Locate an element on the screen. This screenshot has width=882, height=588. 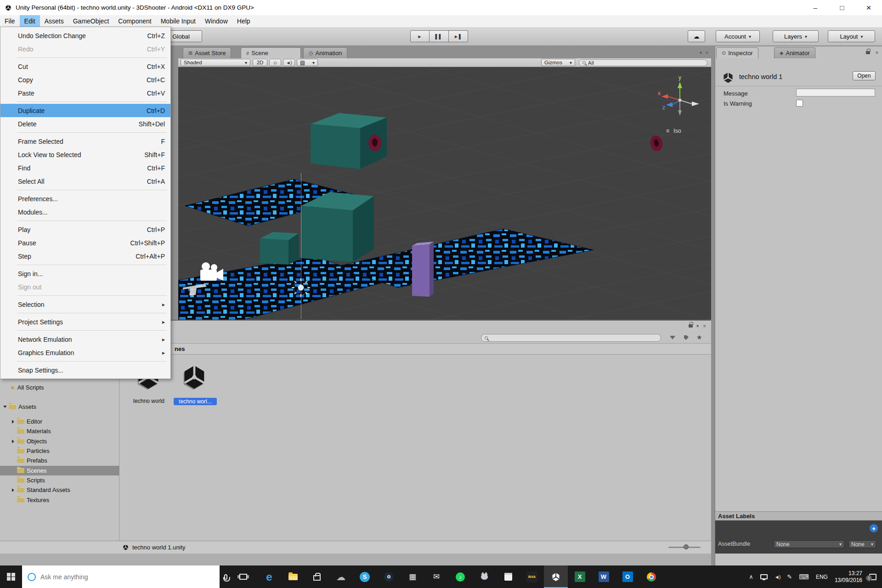
play-button: ► is located at coordinates (420, 36).